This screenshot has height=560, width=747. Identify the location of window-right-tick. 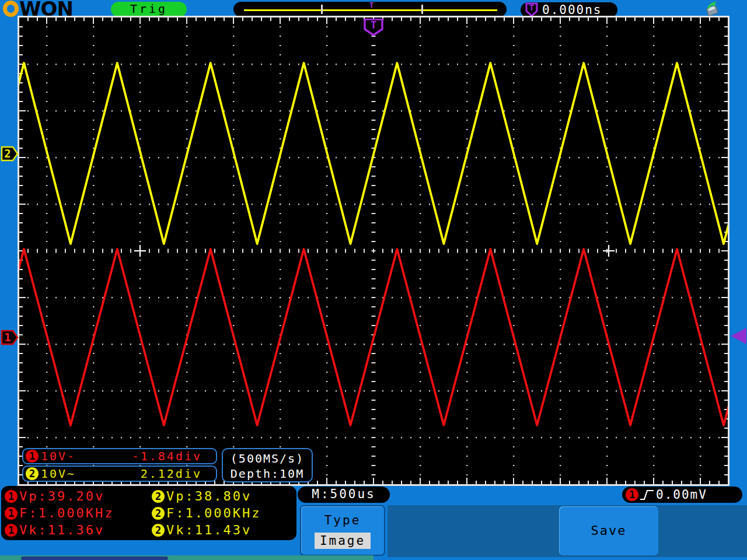
(423, 9).